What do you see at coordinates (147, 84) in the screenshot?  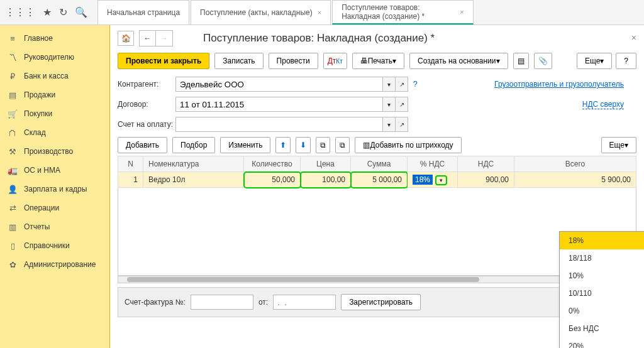 I see `contractor-label: Контрагент:` at bounding box center [147, 84].